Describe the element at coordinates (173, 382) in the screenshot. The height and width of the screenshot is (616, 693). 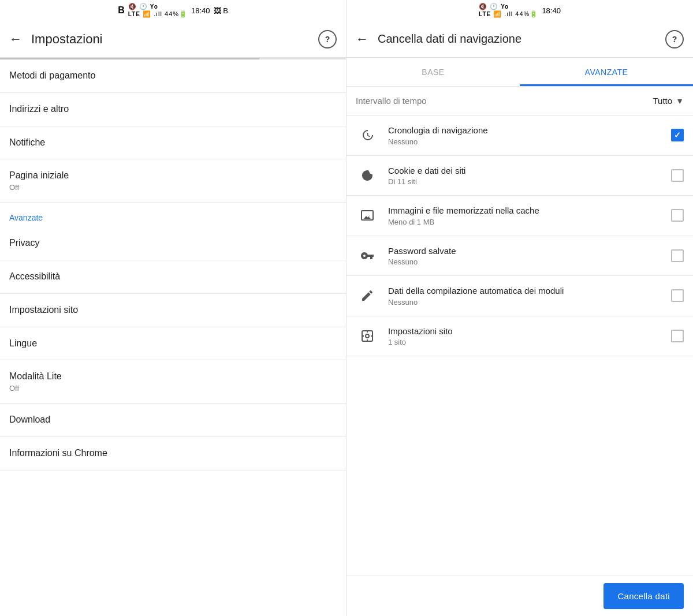
I see `settings-item-lite-mode: Modalità Lite Off` at that location.